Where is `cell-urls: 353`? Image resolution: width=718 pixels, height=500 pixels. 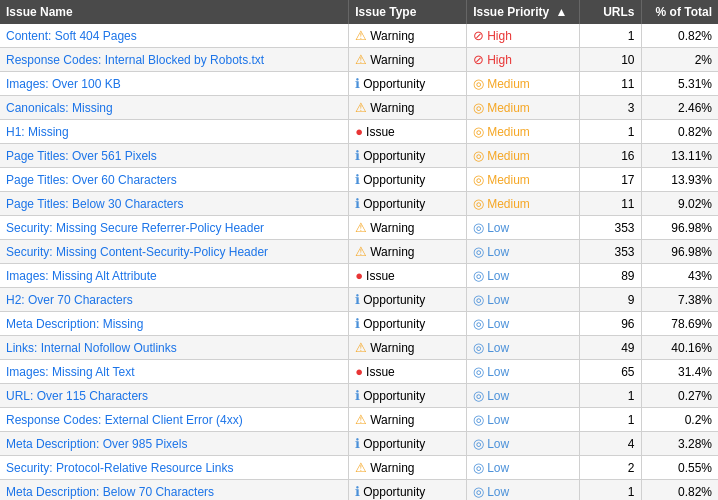 cell-urls: 353 is located at coordinates (611, 228).